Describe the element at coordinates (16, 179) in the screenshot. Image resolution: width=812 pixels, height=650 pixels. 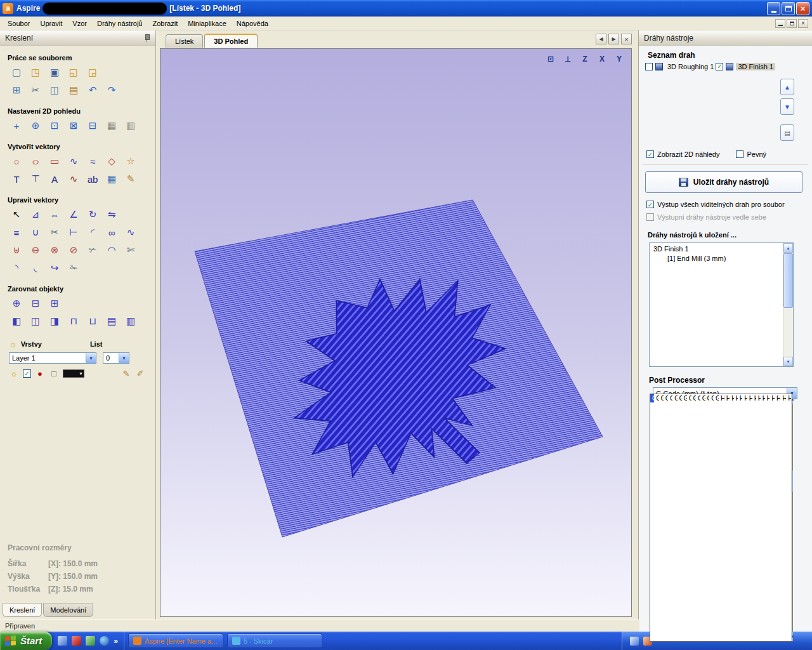
I see `draw-text-icon: T` at that location.